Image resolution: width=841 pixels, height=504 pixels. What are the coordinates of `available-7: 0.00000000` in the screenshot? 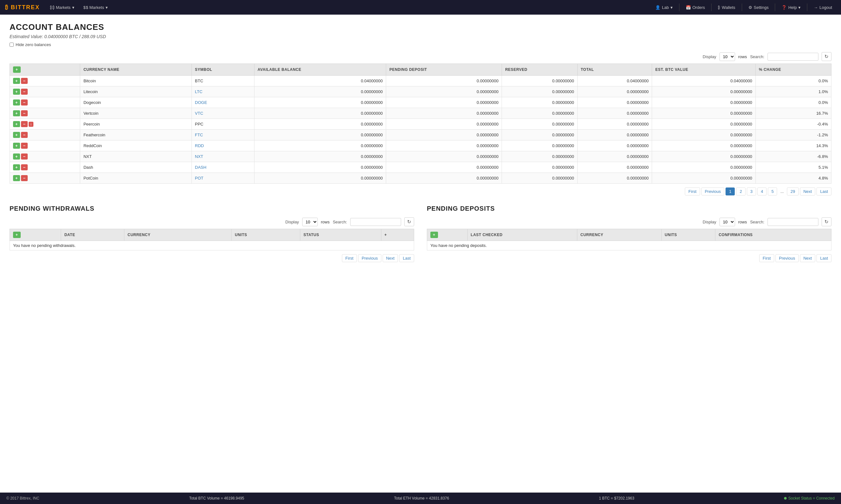 It's located at (320, 157).